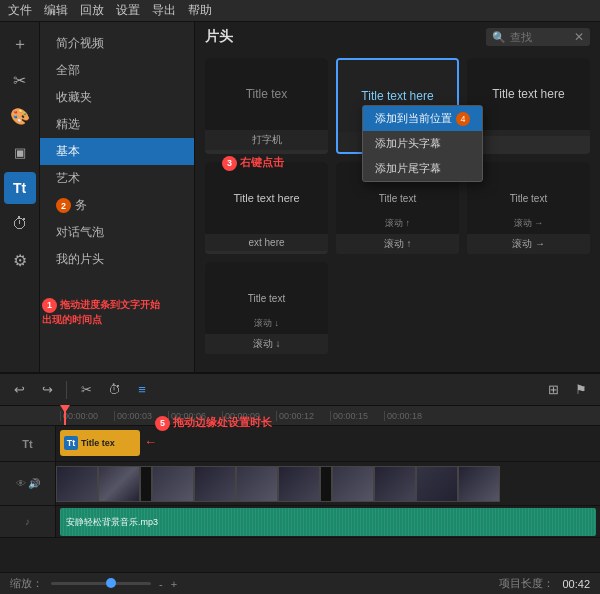  Describe the element at coordinates (266, 208) in the screenshot. I see `grid-item-plain4: Title text here ext here` at that location.